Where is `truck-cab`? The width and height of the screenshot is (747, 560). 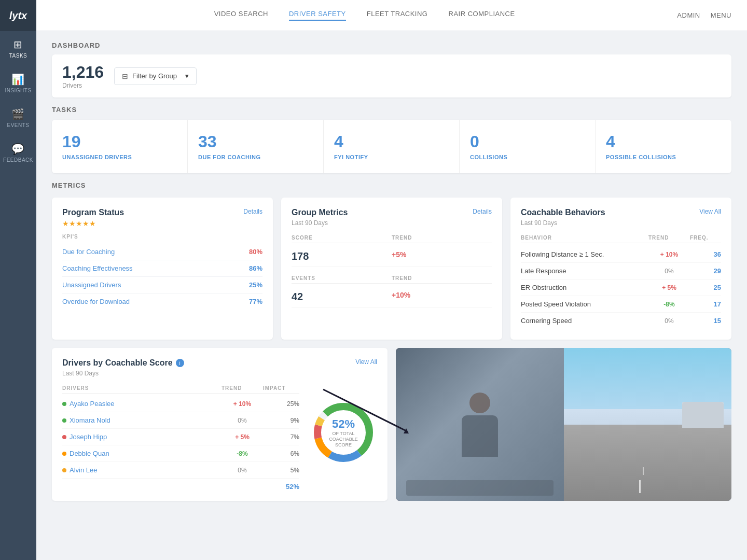
truck-cab is located at coordinates (703, 415).